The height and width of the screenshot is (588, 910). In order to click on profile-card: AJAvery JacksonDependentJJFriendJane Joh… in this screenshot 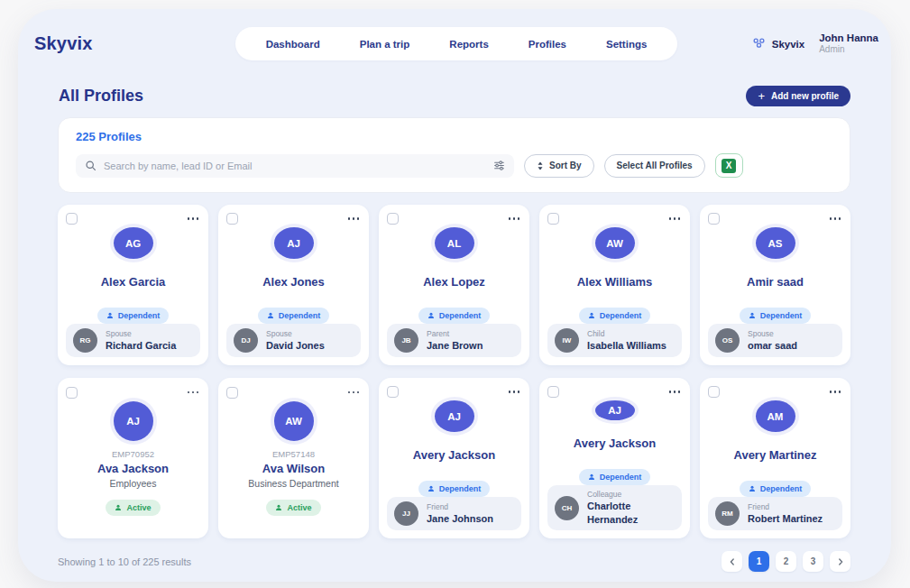, I will do `click(455, 458)`.